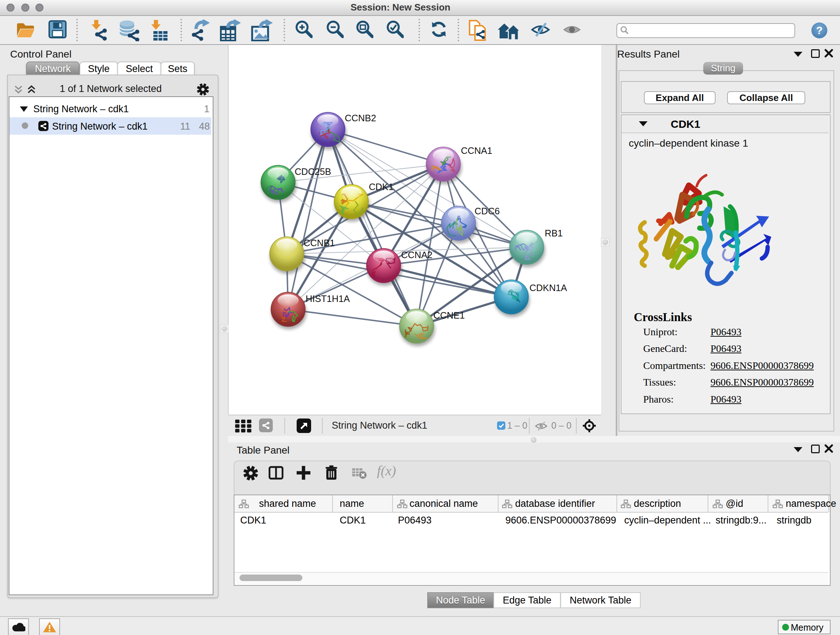 The width and height of the screenshot is (840, 635). What do you see at coordinates (477, 150) in the screenshot?
I see `svg-text: CCNA1` at bounding box center [477, 150].